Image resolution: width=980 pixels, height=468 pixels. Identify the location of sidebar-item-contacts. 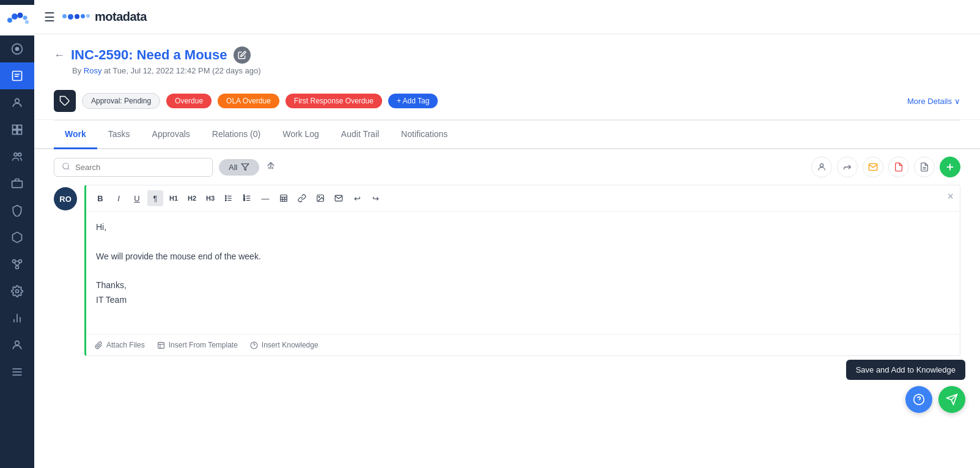
(17, 157).